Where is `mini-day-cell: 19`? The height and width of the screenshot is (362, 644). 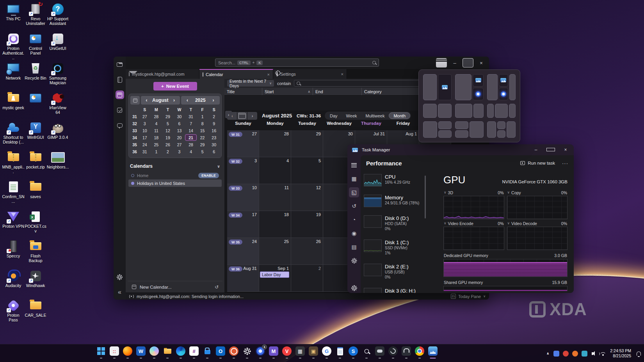
mini-day-cell: 19 is located at coordinates (168, 137).